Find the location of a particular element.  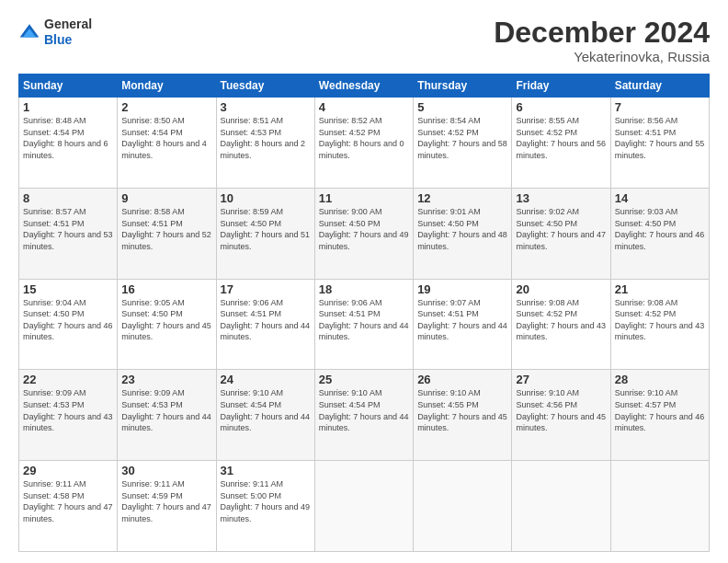

day-info: Sunrise: 8:59 AMSunset: 4:50 PMDaylight:… is located at coordinates (266, 229).